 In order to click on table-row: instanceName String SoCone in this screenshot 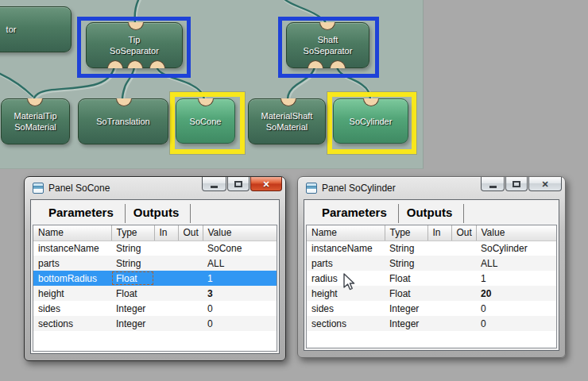, I will do `click(155, 248)`.